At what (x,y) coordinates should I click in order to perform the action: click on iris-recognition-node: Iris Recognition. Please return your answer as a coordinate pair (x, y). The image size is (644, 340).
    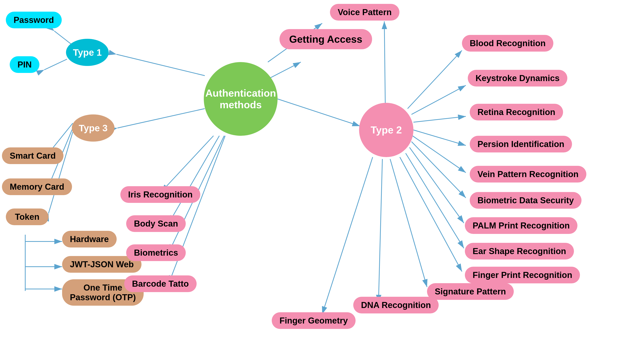
    Looking at the image, I should click on (160, 194).